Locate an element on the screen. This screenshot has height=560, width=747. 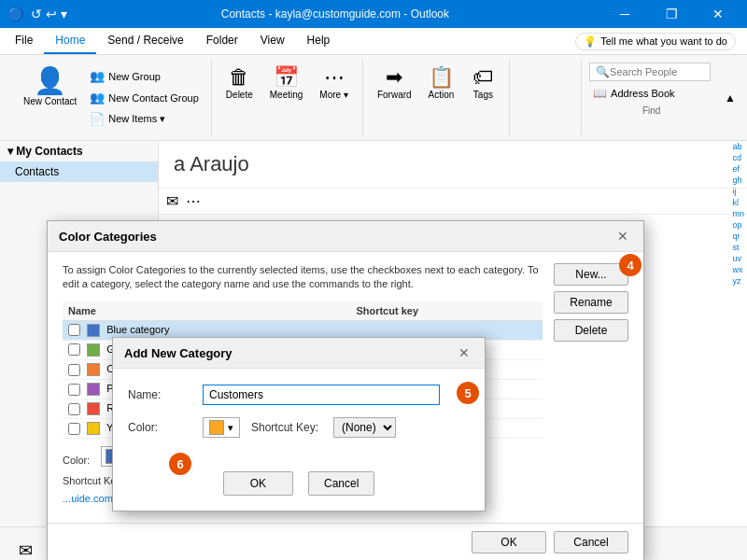
search-people-input is located at coordinates (657, 72).